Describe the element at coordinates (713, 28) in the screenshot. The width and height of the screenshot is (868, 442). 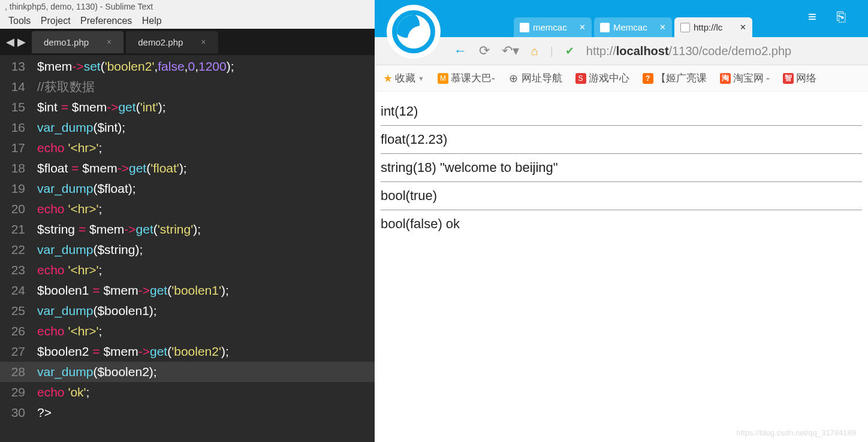
I see `browser-tab-2: http://lc✕` at that location.